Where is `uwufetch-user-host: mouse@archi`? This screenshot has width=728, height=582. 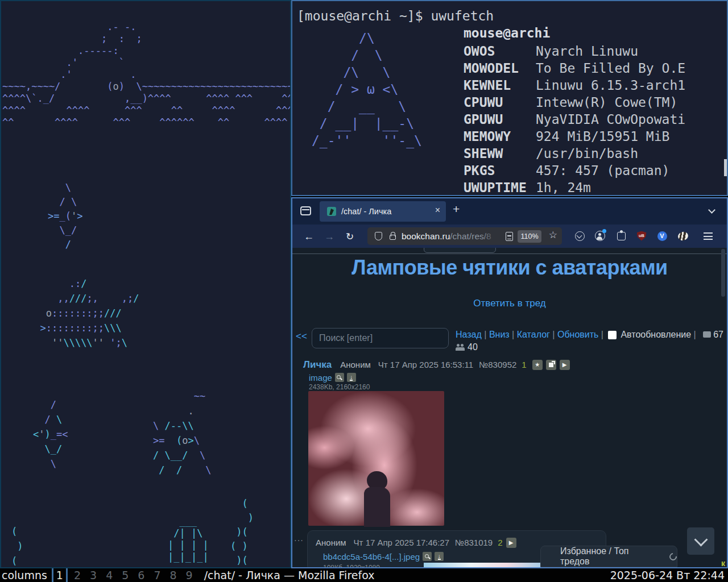
uwufetch-user-host: mouse@archi is located at coordinates (507, 33).